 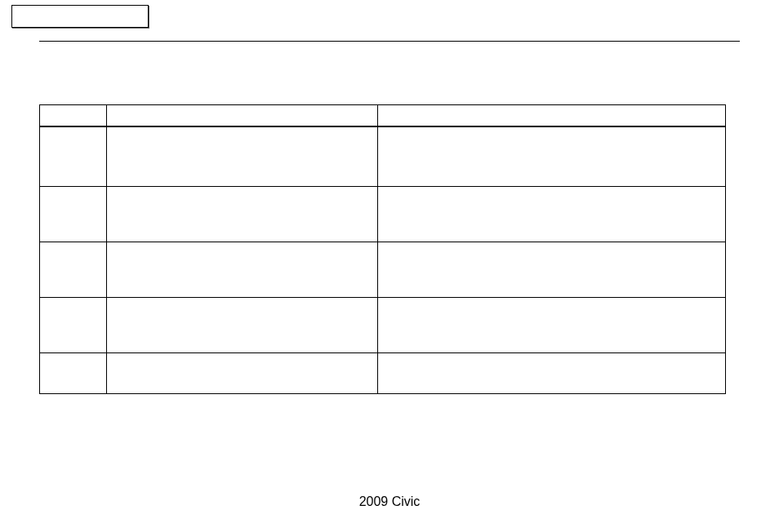 I want to click on horizontal-rule, so click(x=390, y=41).